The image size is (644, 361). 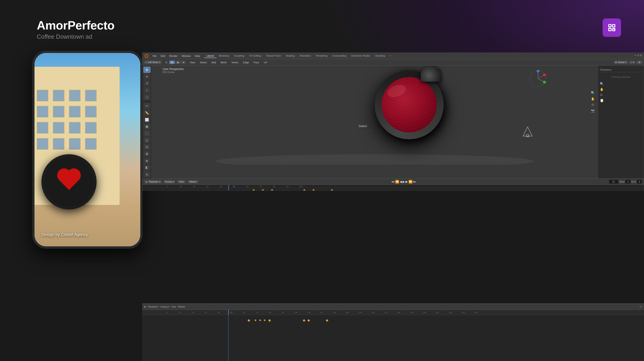 What do you see at coordinates (390, 56) in the screenshot?
I see `tab-add: +` at bounding box center [390, 56].